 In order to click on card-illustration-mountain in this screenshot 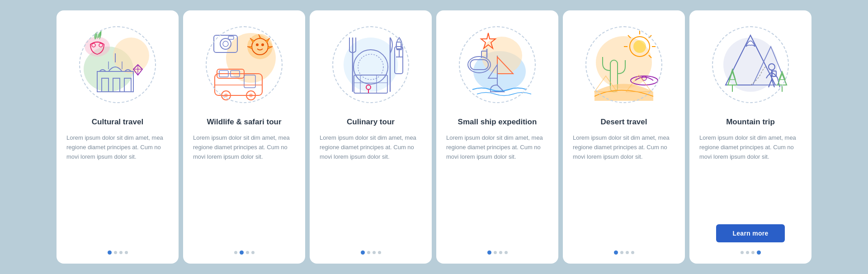, I will do `click(750, 65)`.